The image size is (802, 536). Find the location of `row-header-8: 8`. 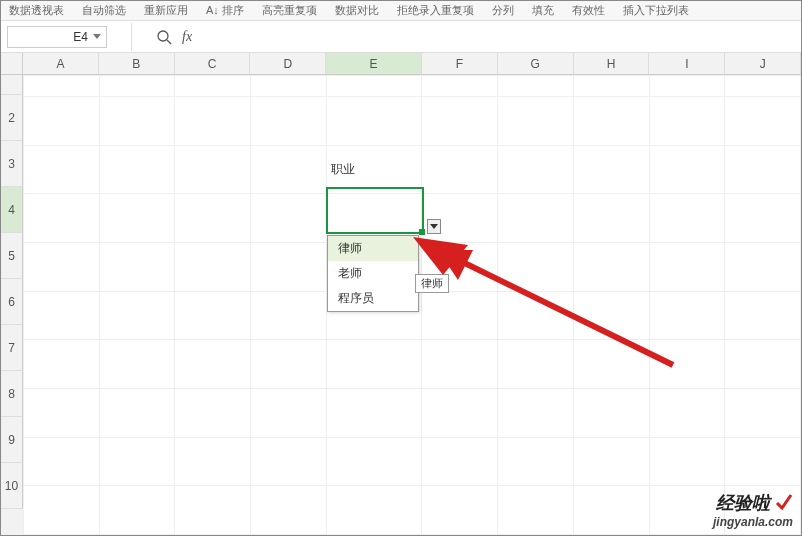

row-header-8: 8 is located at coordinates (12, 394).